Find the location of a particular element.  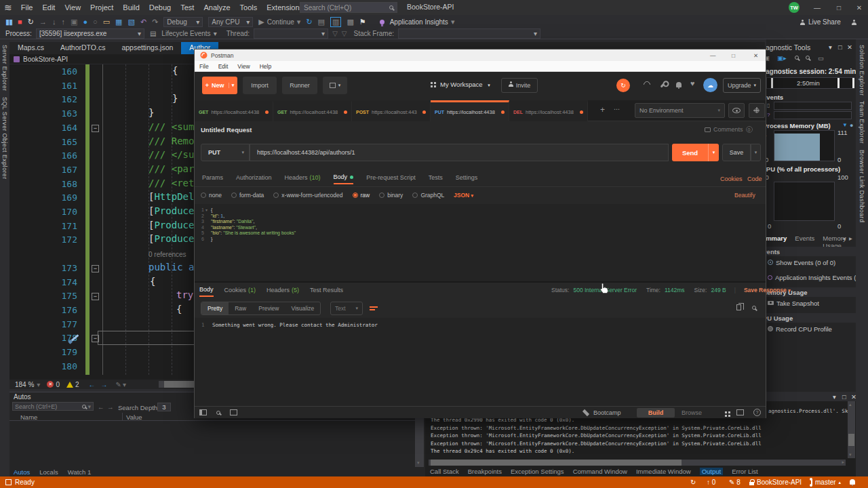

postman-menu-help: Help is located at coordinates (266, 66).